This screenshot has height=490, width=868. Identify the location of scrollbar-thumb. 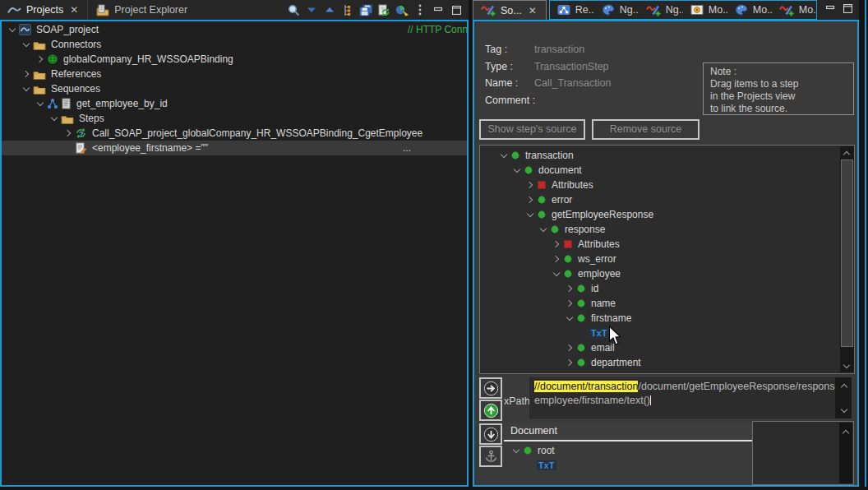
(847, 253).